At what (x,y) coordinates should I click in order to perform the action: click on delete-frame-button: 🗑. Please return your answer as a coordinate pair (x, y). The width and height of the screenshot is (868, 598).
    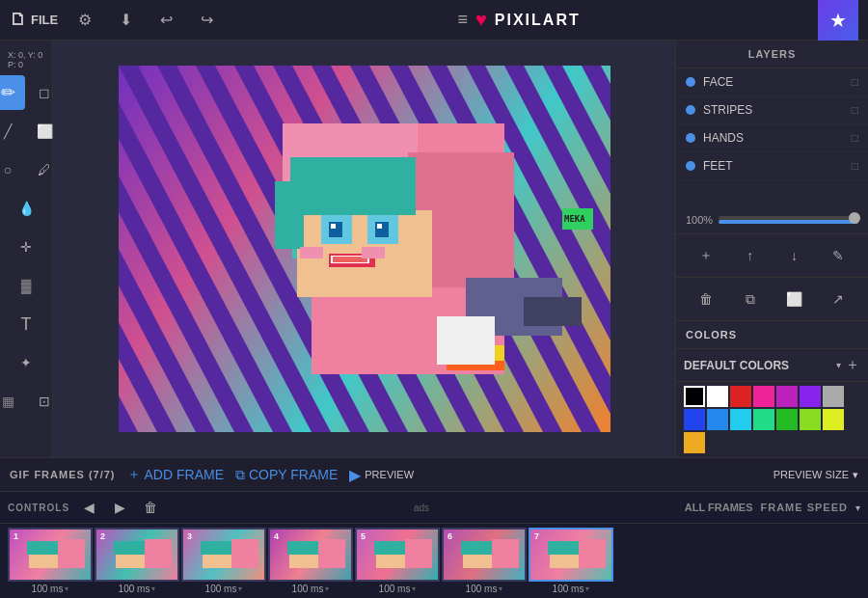
    Looking at the image, I should click on (150, 507).